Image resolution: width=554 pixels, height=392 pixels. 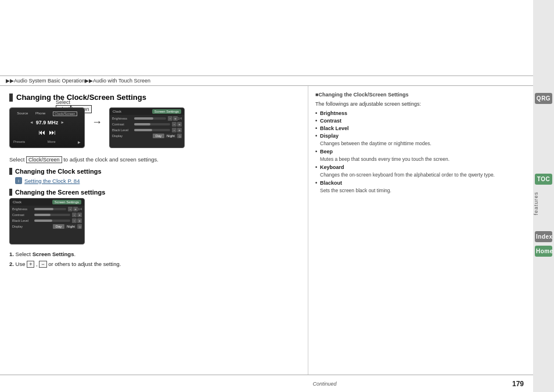 I want to click on device-bottom: Presets More ▶, so click(x=47, y=142).